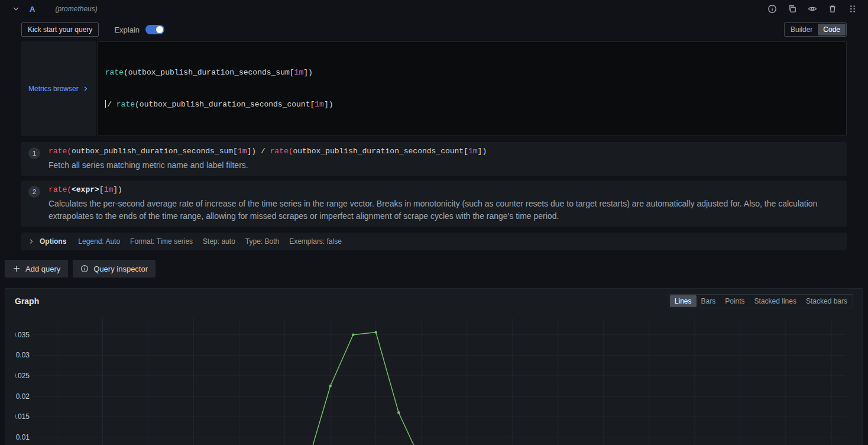 The height and width of the screenshot is (445, 868). What do you see at coordinates (434, 30) in the screenshot?
I see `query-toolbar: Kick start your query Explain Builder Co…` at bounding box center [434, 30].